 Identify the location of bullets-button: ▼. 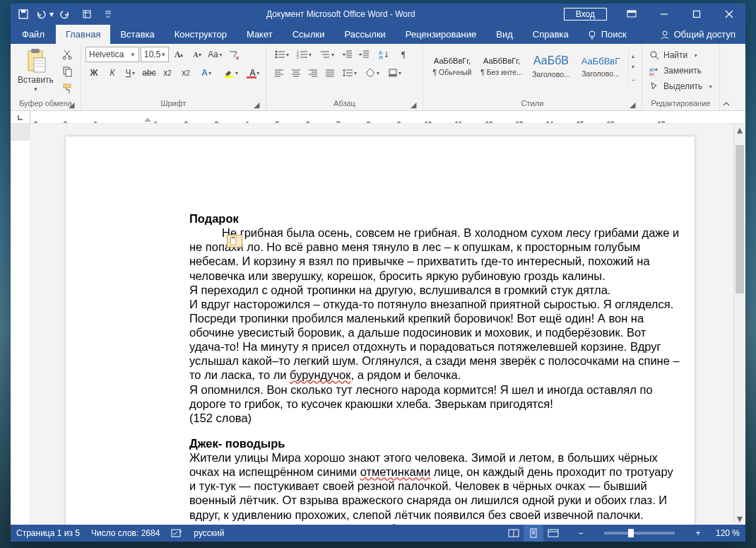
(282, 54).